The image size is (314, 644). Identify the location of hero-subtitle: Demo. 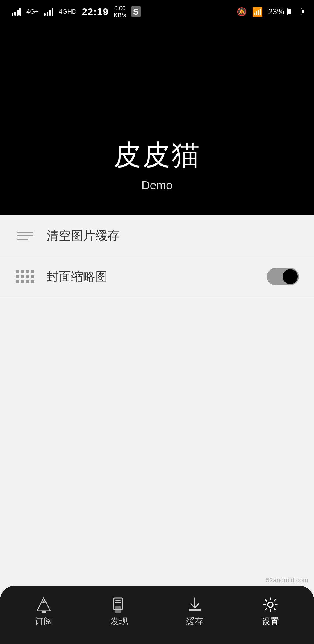
(157, 186).